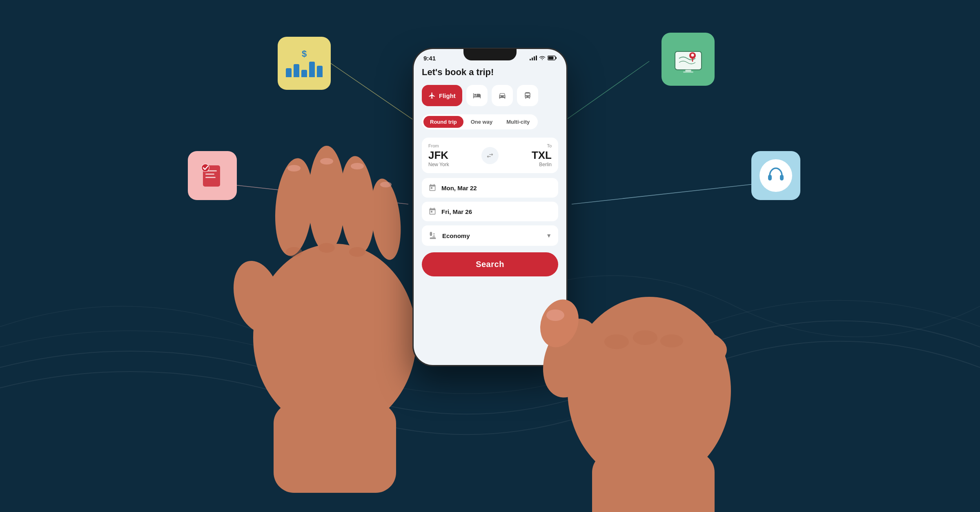  What do you see at coordinates (490, 55) in the screenshot?
I see `phone-notch` at bounding box center [490, 55].